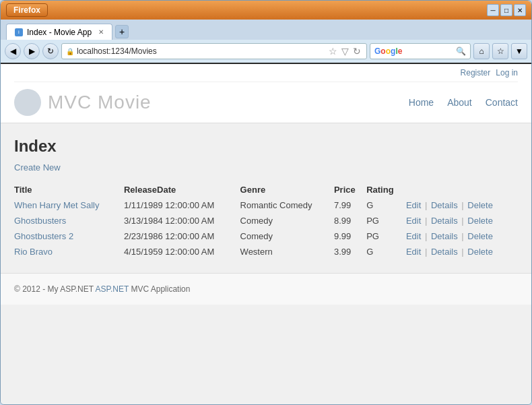 The width and height of the screenshot is (532, 405). Describe the element at coordinates (100, 102) in the screenshot. I see `app-title: MVC Movie` at that location.